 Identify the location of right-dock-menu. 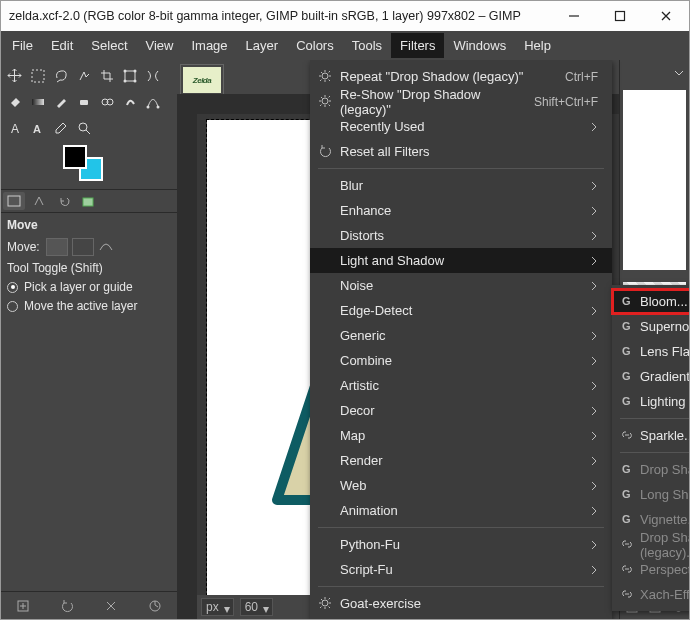
(654, 72).